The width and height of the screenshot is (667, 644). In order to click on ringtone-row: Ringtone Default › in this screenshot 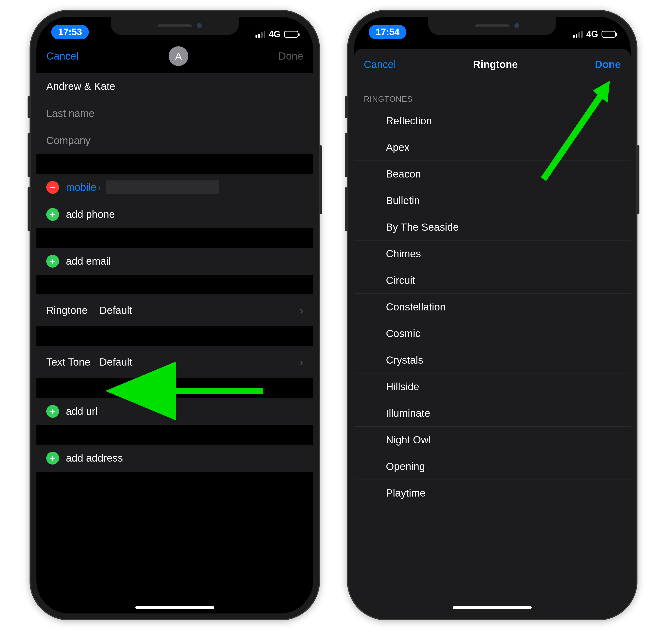, I will do `click(175, 310)`.